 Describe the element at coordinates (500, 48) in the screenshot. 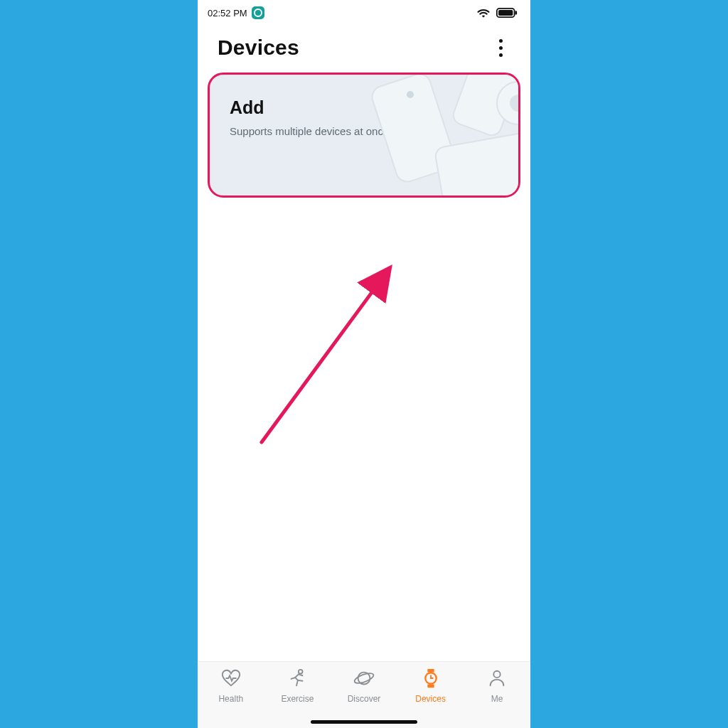

I see `more-vertical-icon` at that location.